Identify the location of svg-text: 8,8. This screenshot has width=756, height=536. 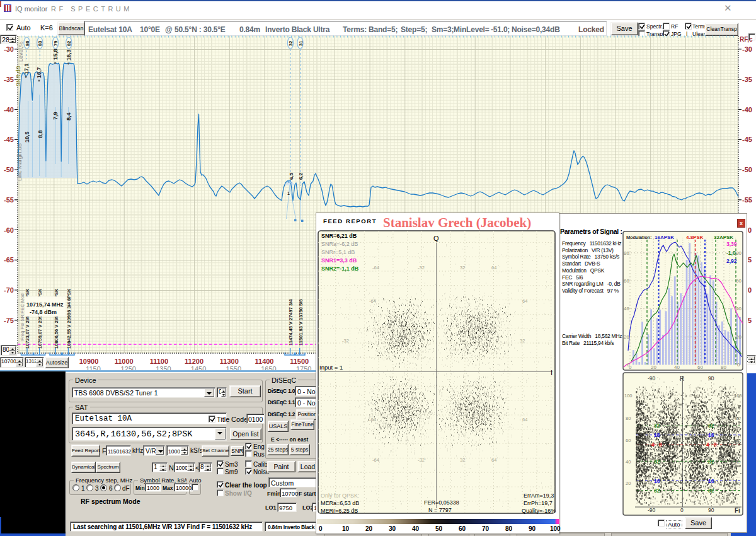
(40, 134).